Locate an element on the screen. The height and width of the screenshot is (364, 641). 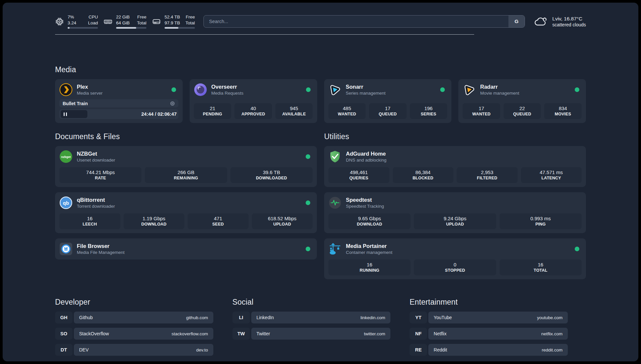
bookmark-abbr: YT is located at coordinates (418, 318).